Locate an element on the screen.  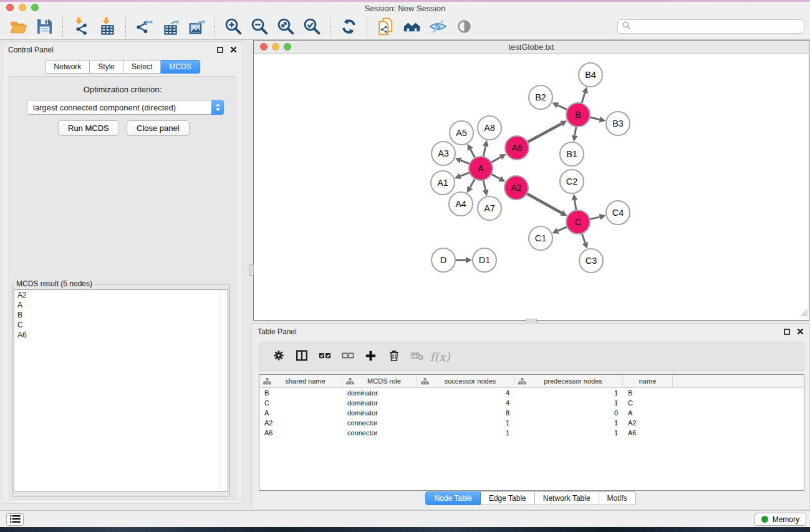
table-tab-edge-table: Edge Table is located at coordinates (508, 498).